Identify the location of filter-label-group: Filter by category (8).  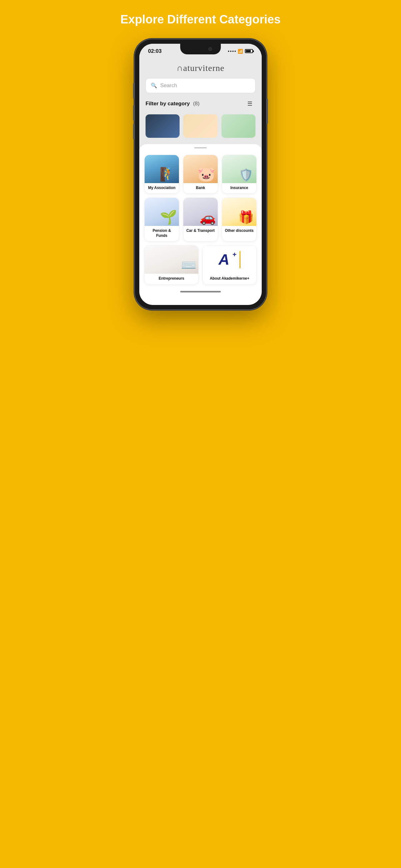
(172, 104).